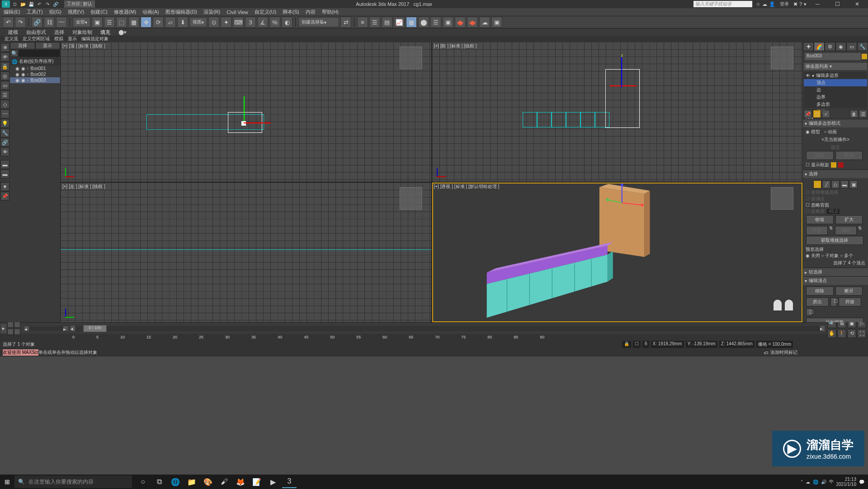  Describe the element at coordinates (35, 12) in the screenshot. I see `menu-tools: 工具(T)` at that location.